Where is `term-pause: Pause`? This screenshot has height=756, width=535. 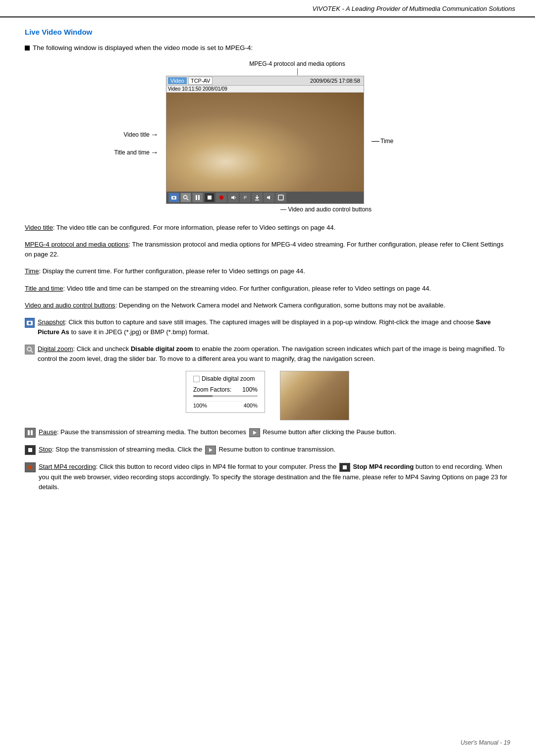 term-pause: Pause is located at coordinates (48, 432).